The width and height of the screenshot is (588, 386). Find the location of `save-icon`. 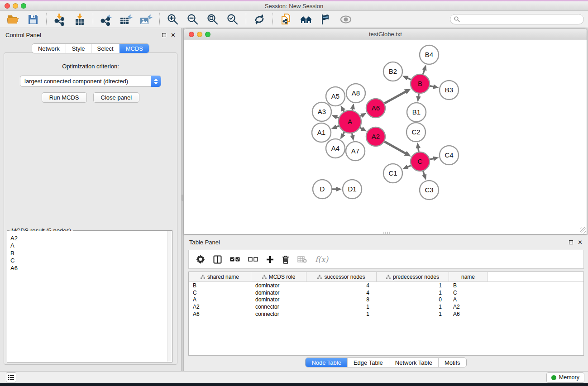

save-icon is located at coordinates (33, 19).